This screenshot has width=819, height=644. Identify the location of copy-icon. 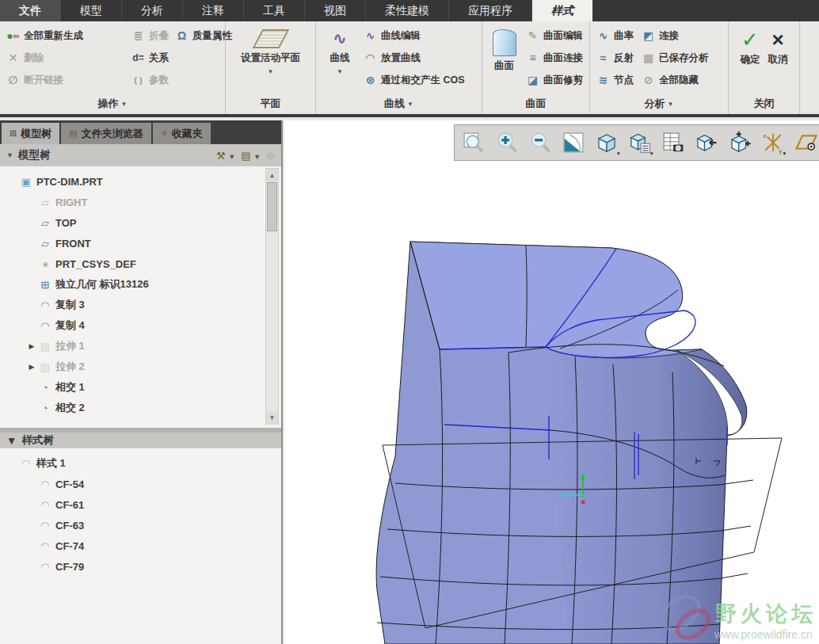
(45, 326).